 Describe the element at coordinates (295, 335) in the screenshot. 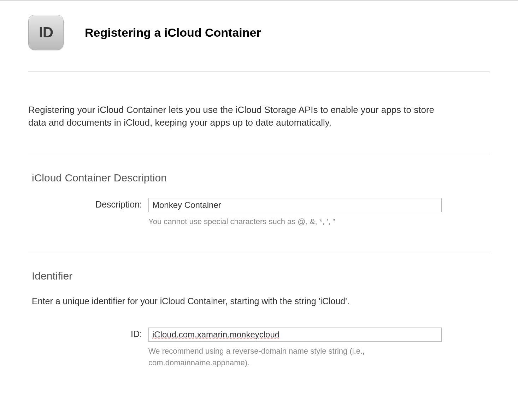

I see `identifier-input` at that location.